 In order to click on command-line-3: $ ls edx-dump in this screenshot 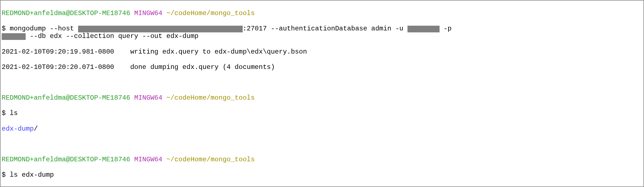, I will do `click(322, 175)`.